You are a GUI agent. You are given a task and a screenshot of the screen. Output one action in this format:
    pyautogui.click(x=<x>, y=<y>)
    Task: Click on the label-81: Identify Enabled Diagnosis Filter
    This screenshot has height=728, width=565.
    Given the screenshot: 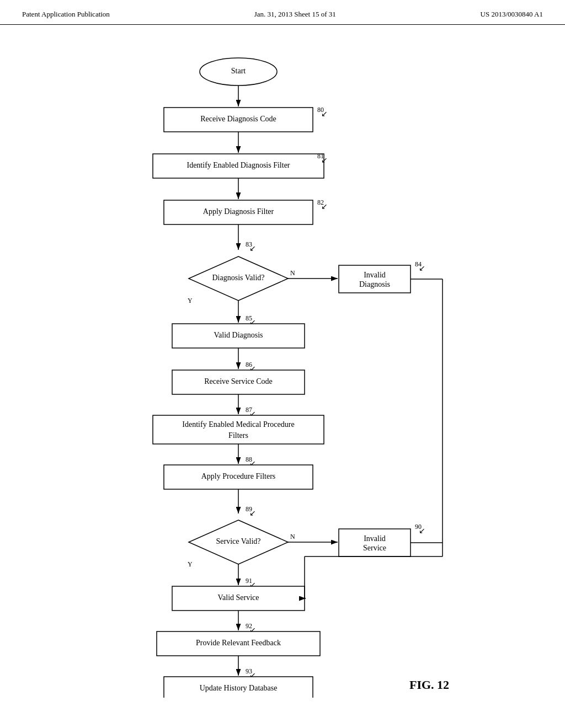 What is the action you would take?
    pyautogui.click(x=238, y=165)
    